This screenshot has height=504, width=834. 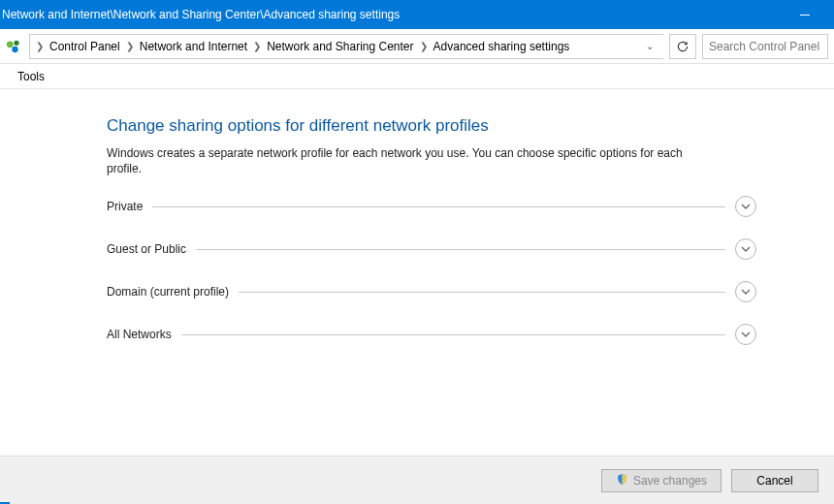 I want to click on footer: Save changes Cancel, so click(x=417, y=480).